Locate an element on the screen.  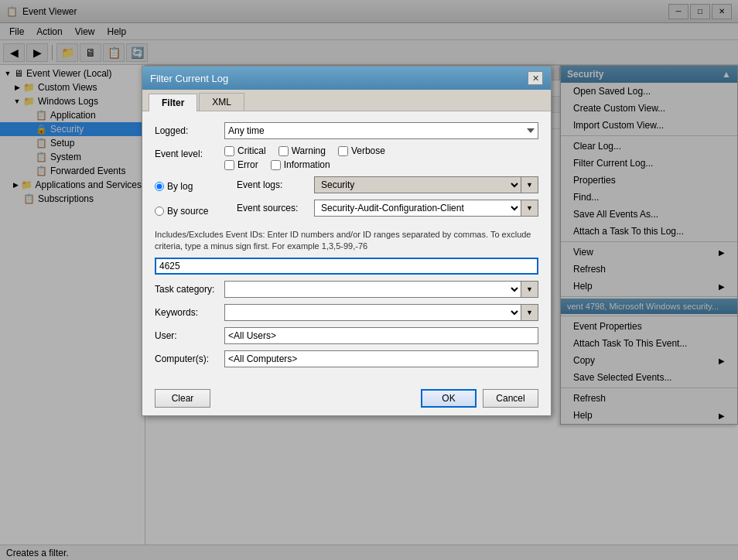
computer-label: Computer(s): is located at coordinates (190, 357).